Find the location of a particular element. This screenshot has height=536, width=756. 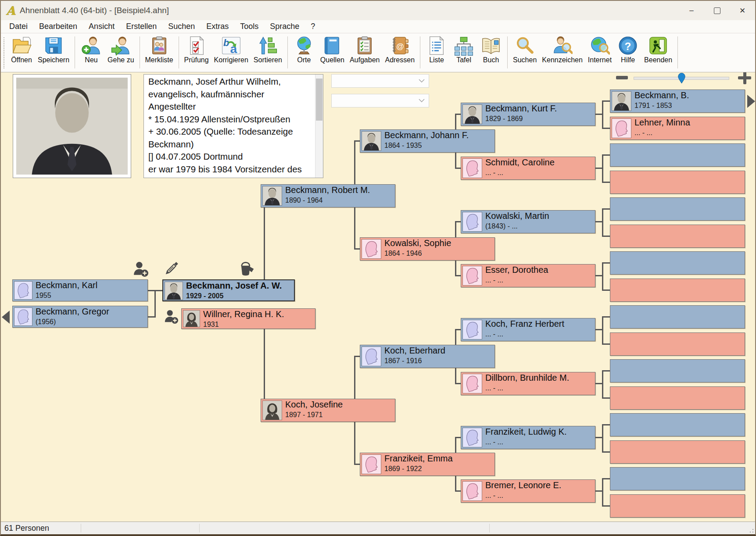

person-add-icon is located at coordinates (91, 46).